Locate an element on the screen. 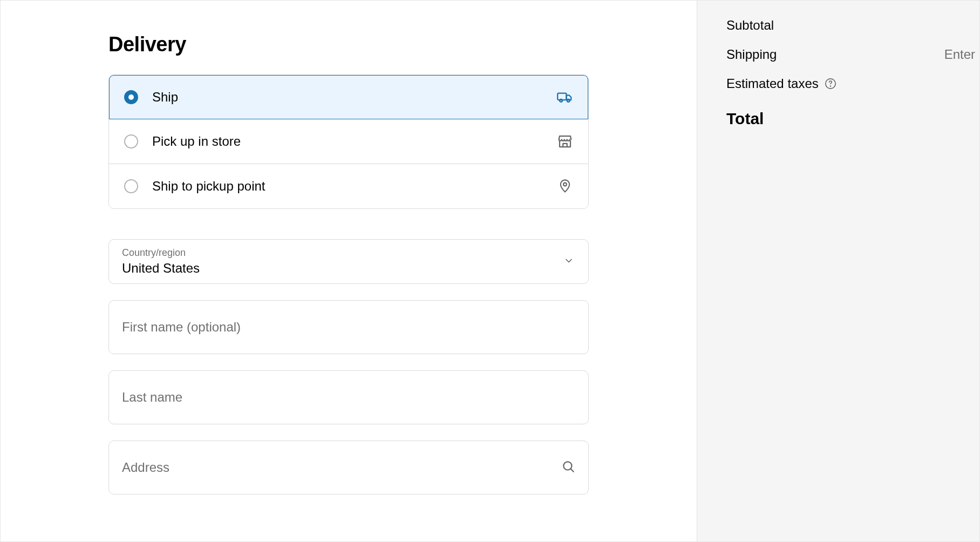 The height and width of the screenshot is (542, 980). summary-subtotal-row: Subtotal is located at coordinates (850, 25).